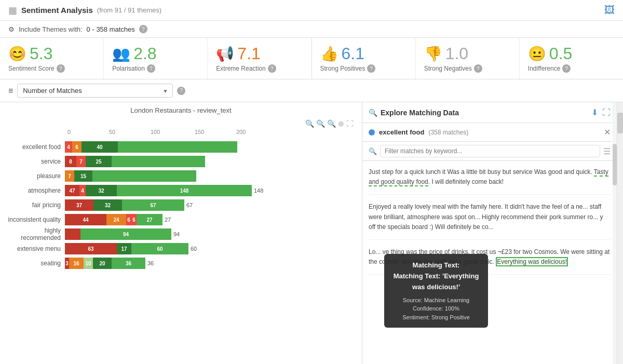 The height and width of the screenshot is (364, 623). Describe the element at coordinates (10, 91) in the screenshot. I see `sort-icon: ≡` at that location.